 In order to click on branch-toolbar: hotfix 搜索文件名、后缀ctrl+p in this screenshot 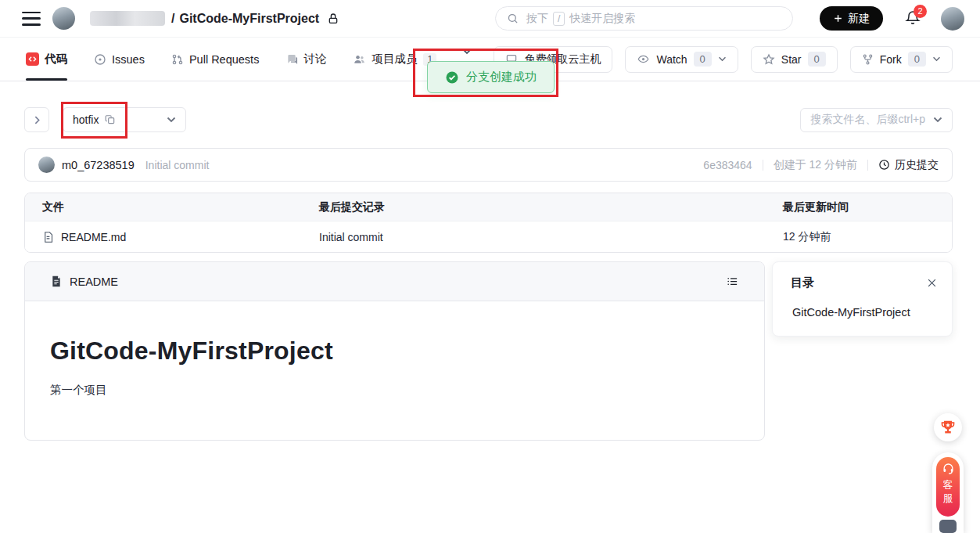, I will do `click(488, 120)`.